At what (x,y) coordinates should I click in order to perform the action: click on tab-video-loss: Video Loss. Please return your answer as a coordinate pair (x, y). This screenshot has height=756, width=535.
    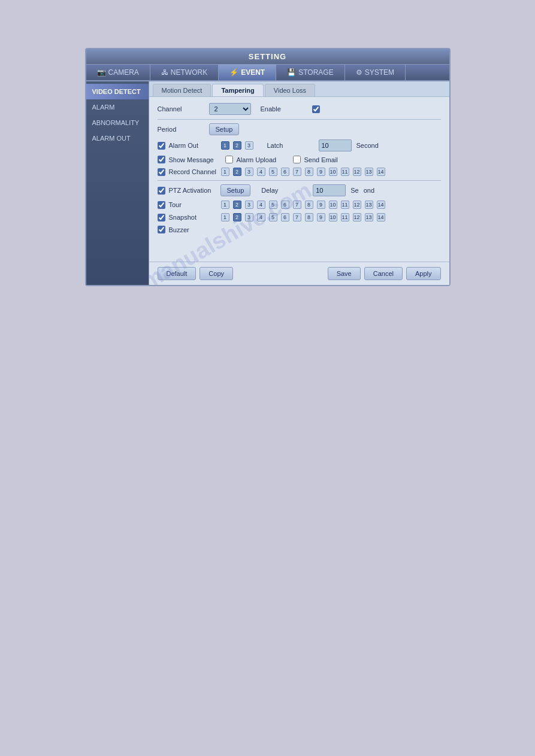
    Looking at the image, I should click on (290, 90).